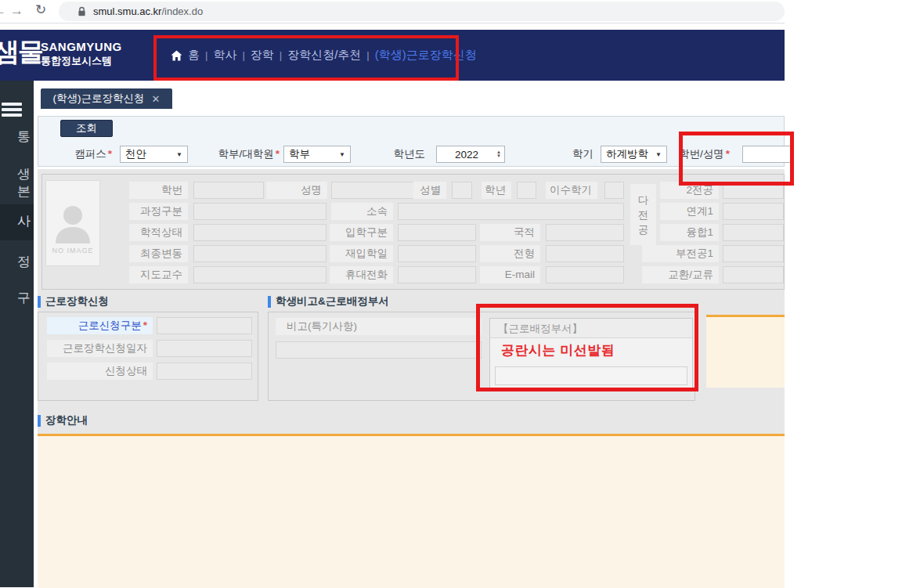 Image resolution: width=902 pixels, height=588 pixels. What do you see at coordinates (317, 154) in the screenshot?
I see `division-select: 학부▼` at bounding box center [317, 154].